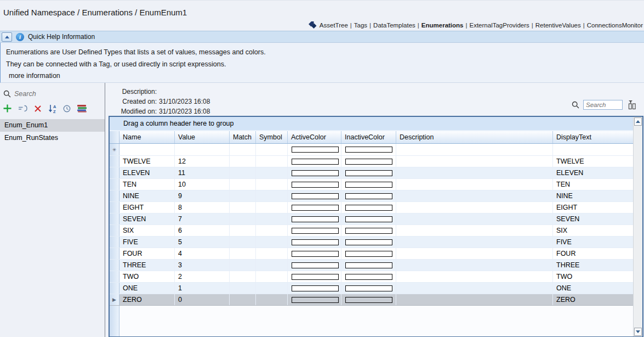 The height and width of the screenshot is (337, 644). What do you see at coordinates (202, 254) in the screenshot?
I see `cell-value: 4` at bounding box center [202, 254].